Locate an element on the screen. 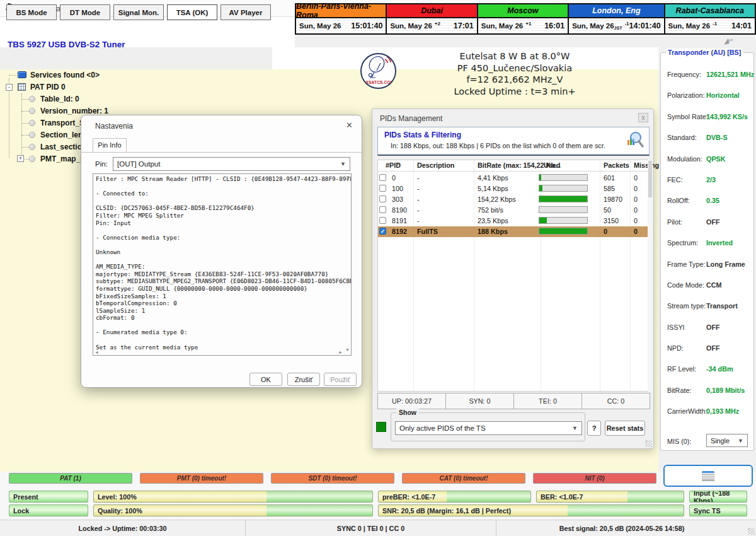 The image size is (756, 536). pid-row: 303 - 154,22 Kbps 19870 0 is located at coordinates (513, 199).